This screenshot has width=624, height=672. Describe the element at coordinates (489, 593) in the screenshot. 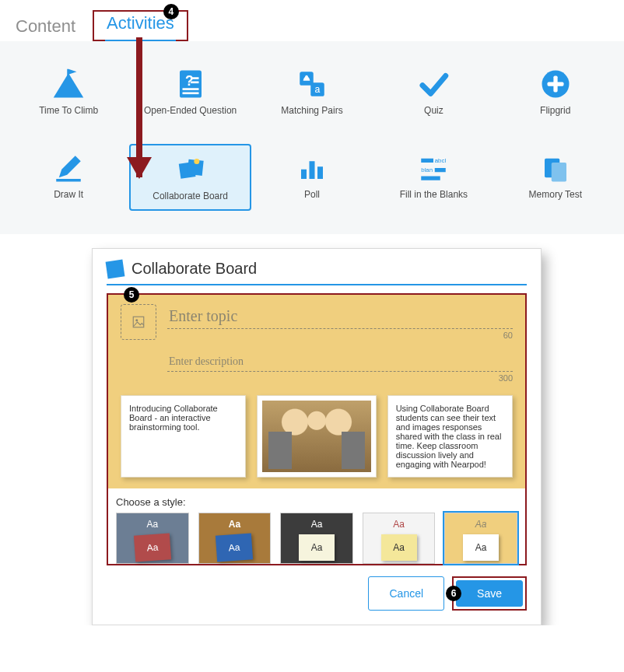

I see `save-highlight: 6 Save` at that location.